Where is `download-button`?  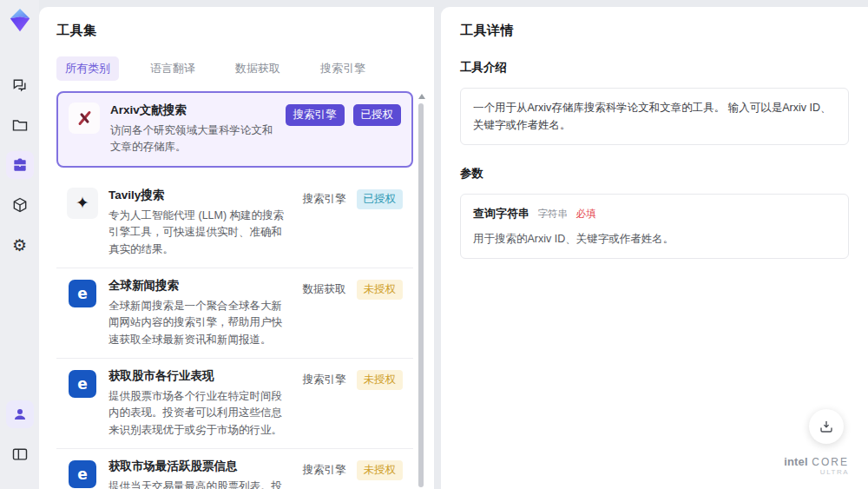
download-button is located at coordinates (826, 426).